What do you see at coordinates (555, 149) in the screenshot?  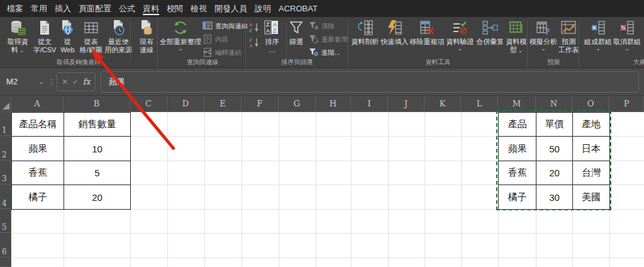 I see `cell-N2: 50` at bounding box center [555, 149].